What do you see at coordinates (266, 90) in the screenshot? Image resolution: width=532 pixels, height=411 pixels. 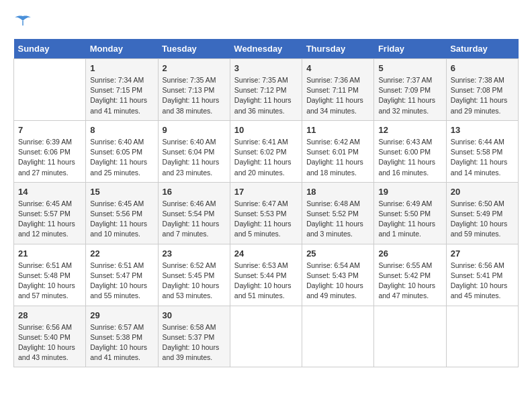 I see `calendar-cell: 3Sunrise: 7:35 AM Sunset: 7:12 PM Daylig…` at bounding box center [266, 90].